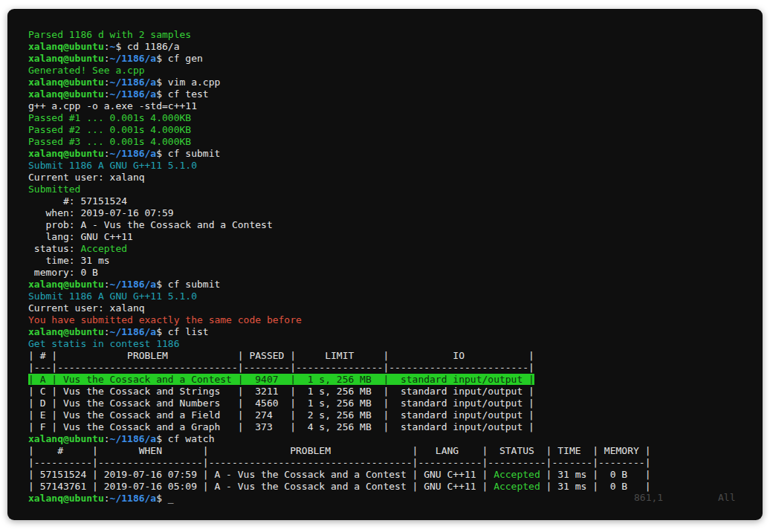 This screenshot has width=770, height=532. Describe the element at coordinates (392, 332) in the screenshot. I see `terminal-line: xalanq@ubuntu:~/1186/a$ cf list` at that location.